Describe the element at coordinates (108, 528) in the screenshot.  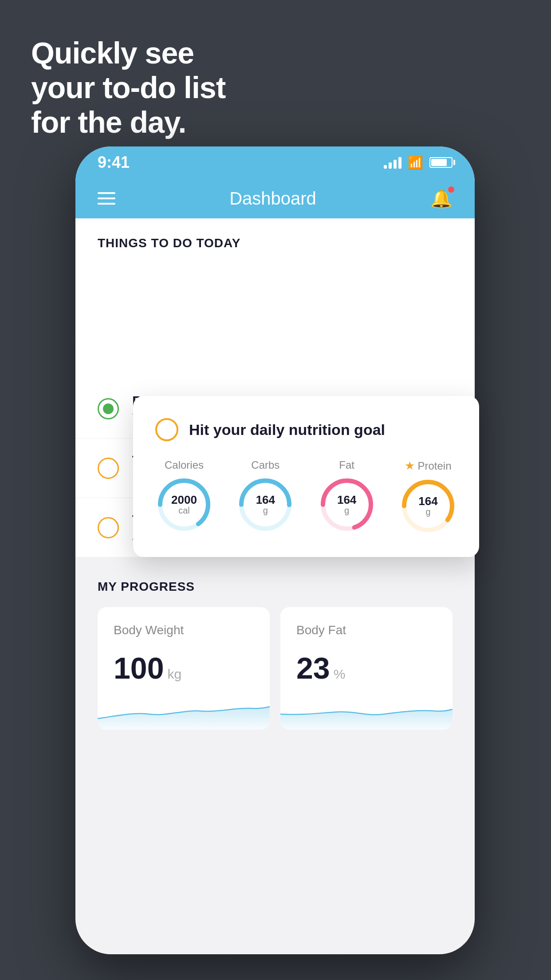
I see `todo-check-photos` at that location.